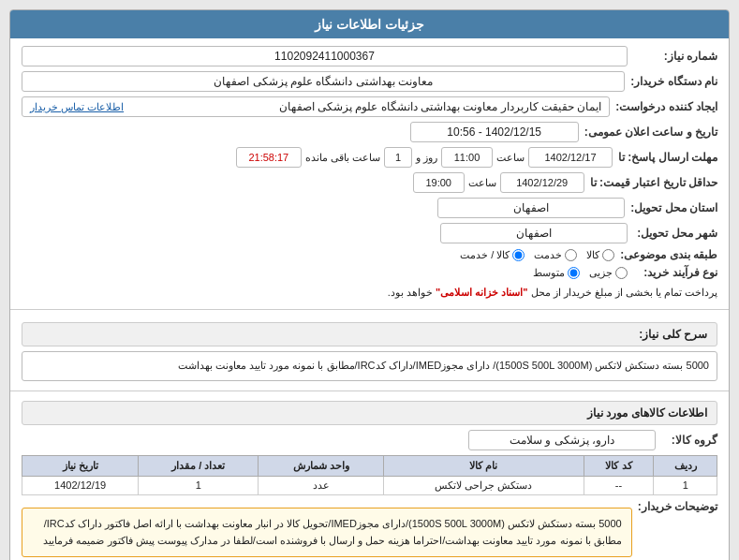  Describe the element at coordinates (316, 107) in the screenshot. I see `creator-value: ایمان حقیقت کاربردار معاونت بهداشتی دانش…` at that location.